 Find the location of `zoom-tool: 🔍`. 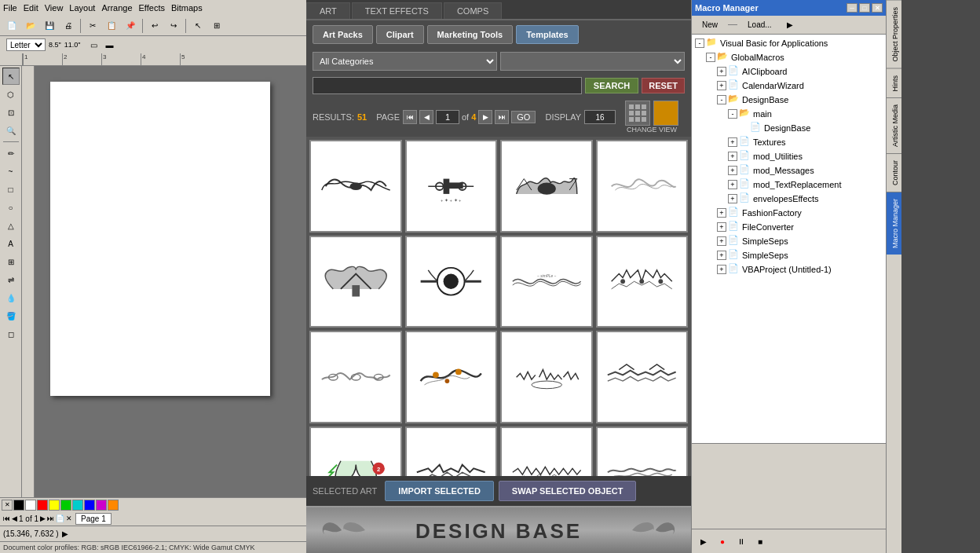

zoom-tool: 🔍 is located at coordinates (11, 130).